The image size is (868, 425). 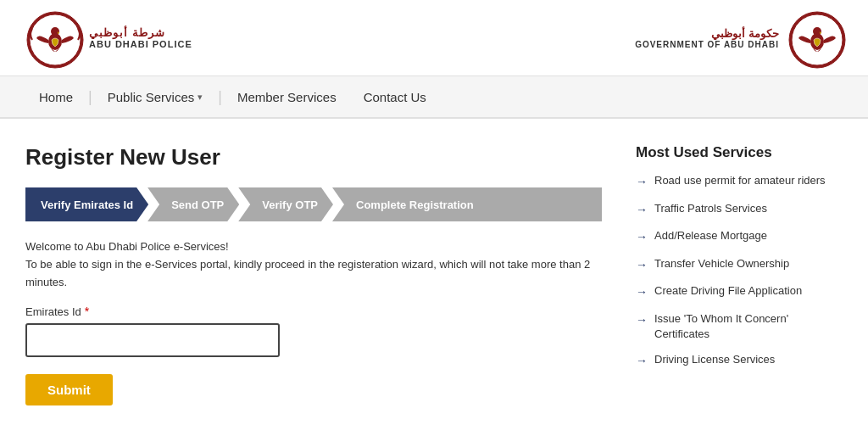 What do you see at coordinates (86, 204) in the screenshot?
I see `step-verify-emirates: Verify Emirates Id` at bounding box center [86, 204].